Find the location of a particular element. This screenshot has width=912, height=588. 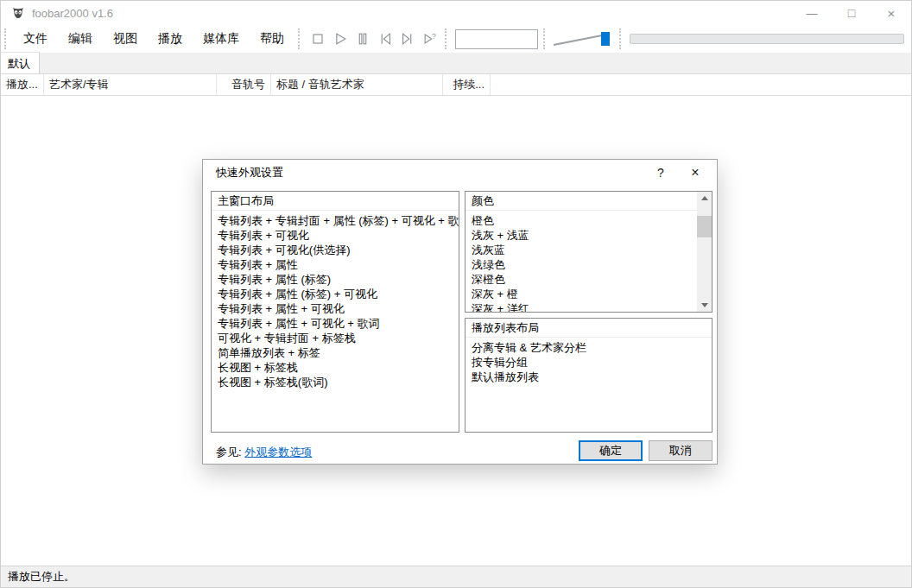

scroll-up-icon is located at coordinates (705, 199).